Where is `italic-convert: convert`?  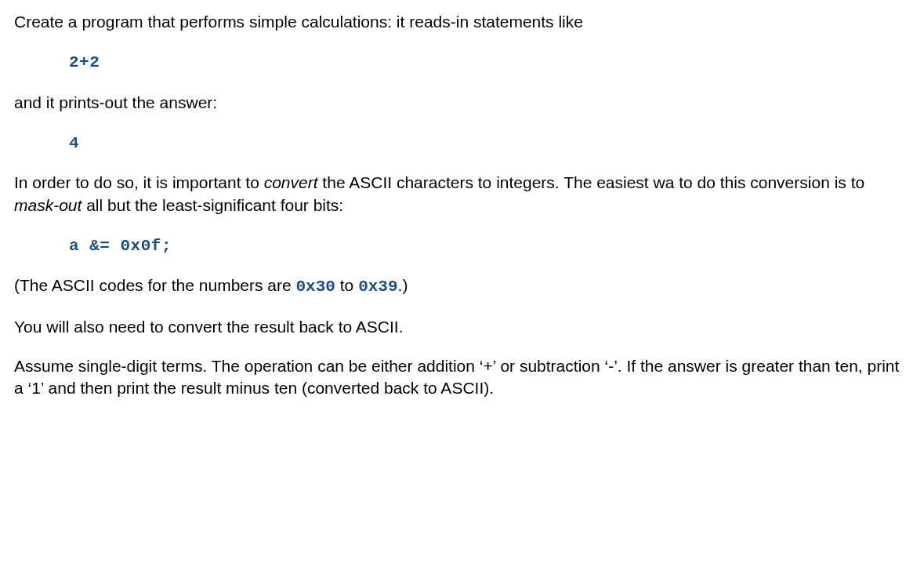
italic-convert: convert is located at coordinates (292, 182).